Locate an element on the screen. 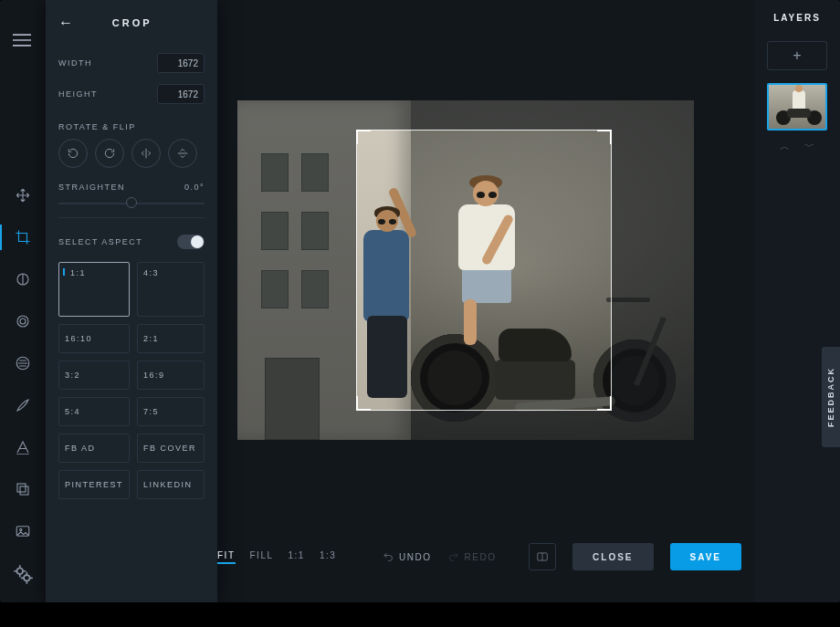  tool-move is located at coordinates (23, 195).